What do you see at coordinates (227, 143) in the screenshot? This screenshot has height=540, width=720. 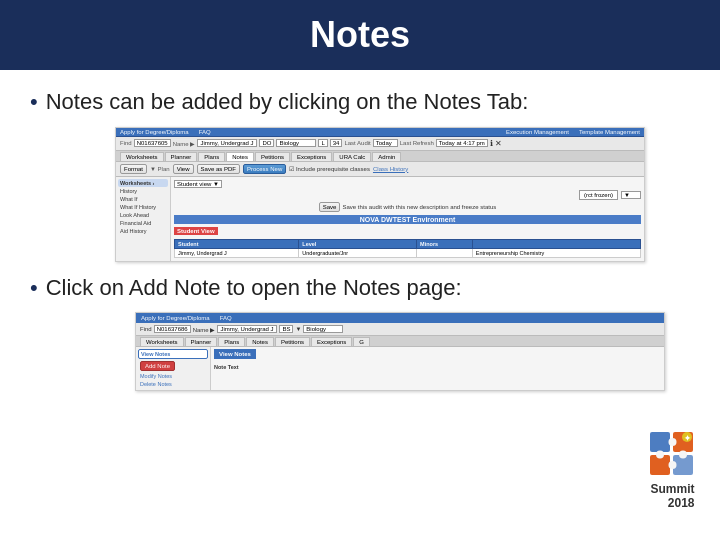 I see `ss1-name-val: Jimmy, Undergrad J` at bounding box center [227, 143].